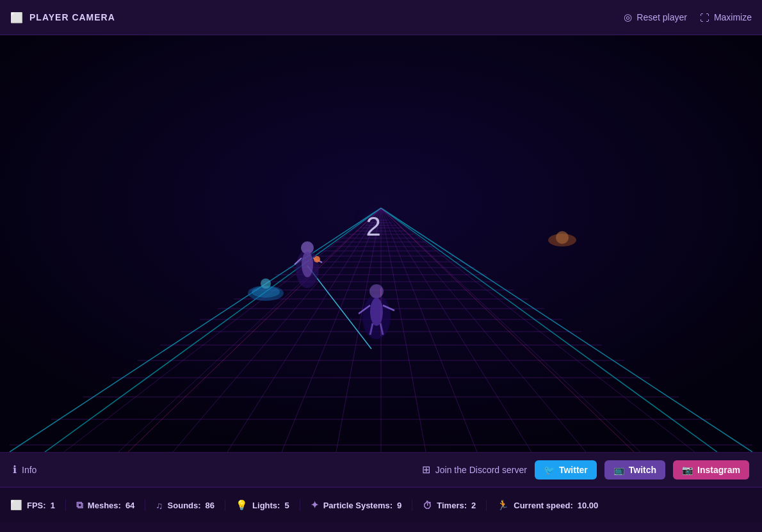 The image size is (762, 532). I want to click on speed-value: 10.00, so click(588, 506).